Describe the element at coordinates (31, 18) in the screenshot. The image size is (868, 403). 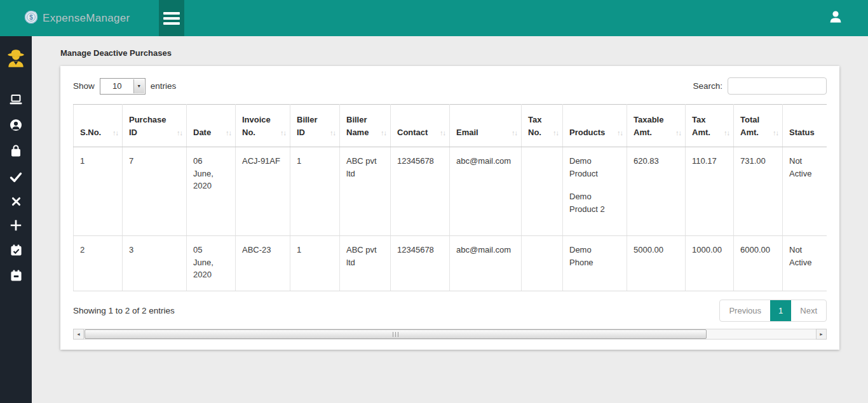
I see `dollar-coin-icon: $` at that location.